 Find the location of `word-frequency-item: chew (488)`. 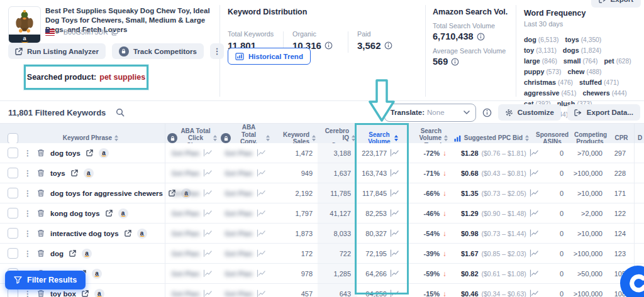

word-frequency-item: chew (488) is located at coordinates (584, 72).